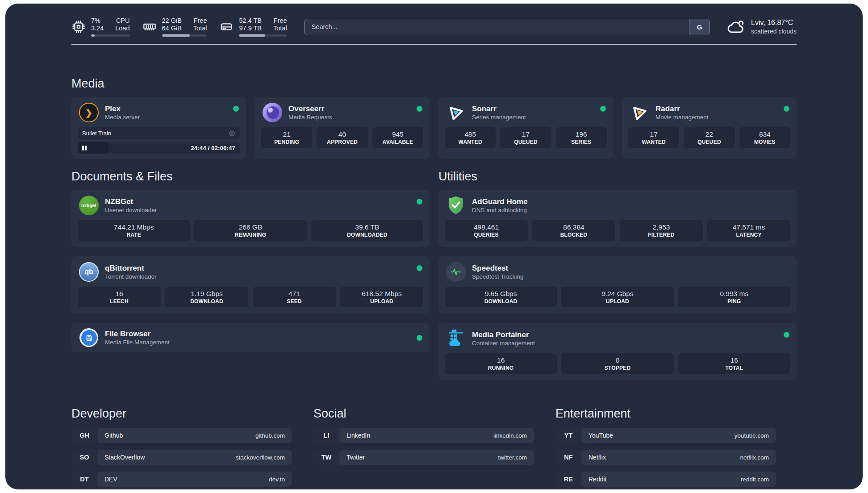  What do you see at coordinates (182, 479) in the screenshot?
I see `link-dev: DT DEV dev.to` at bounding box center [182, 479].